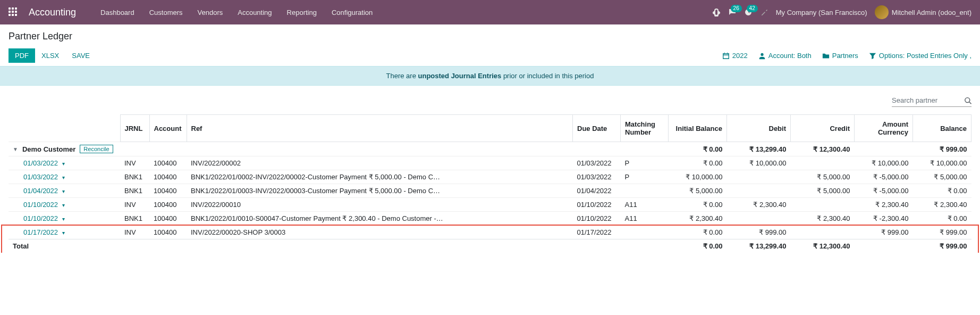 Image resolution: width=980 pixels, height=315 pixels. I want to click on user-menu: Mitchell Admin (odoo_ent), so click(923, 12).